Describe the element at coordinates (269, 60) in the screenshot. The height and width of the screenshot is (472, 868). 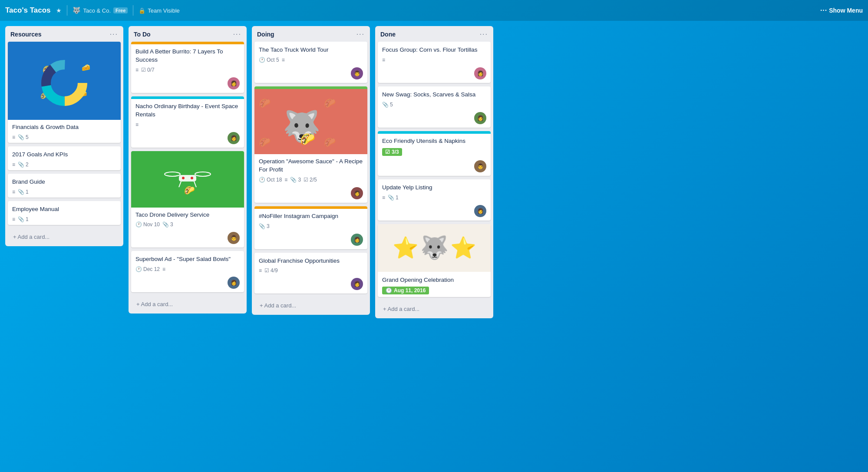
I see `date-tacotruck: 🕐 Oct 5` at that location.